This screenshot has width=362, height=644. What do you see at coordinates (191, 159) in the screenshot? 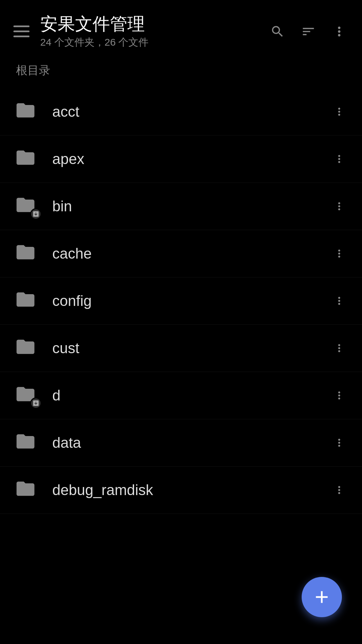
I see `file-name: apex` at bounding box center [191, 159].